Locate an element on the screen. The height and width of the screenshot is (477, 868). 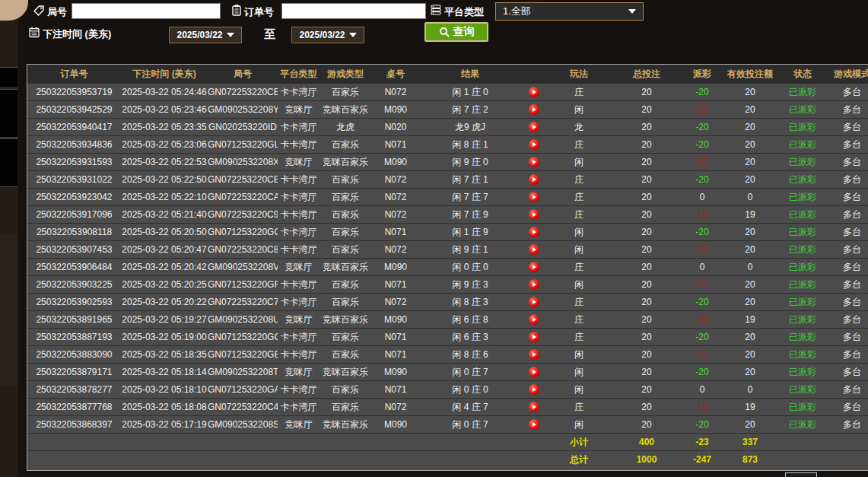
cell-valid-bet: 0 is located at coordinates (750, 268).